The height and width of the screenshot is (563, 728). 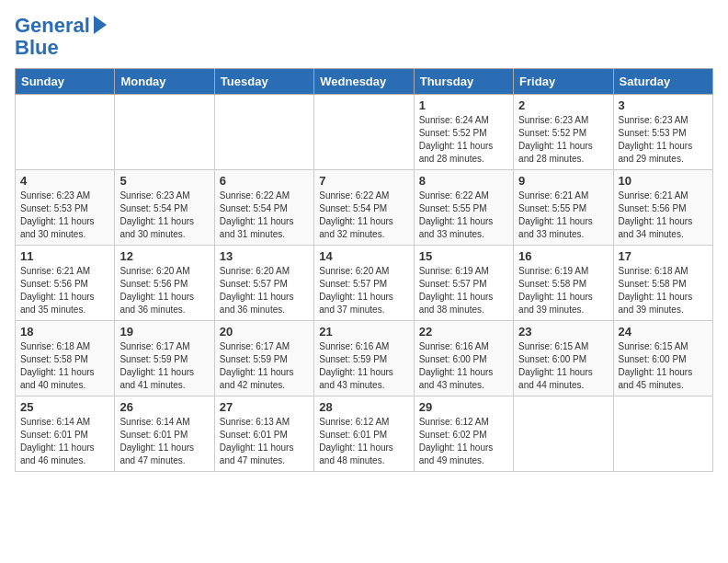 What do you see at coordinates (664, 105) in the screenshot?
I see `day-number: 3` at bounding box center [664, 105].